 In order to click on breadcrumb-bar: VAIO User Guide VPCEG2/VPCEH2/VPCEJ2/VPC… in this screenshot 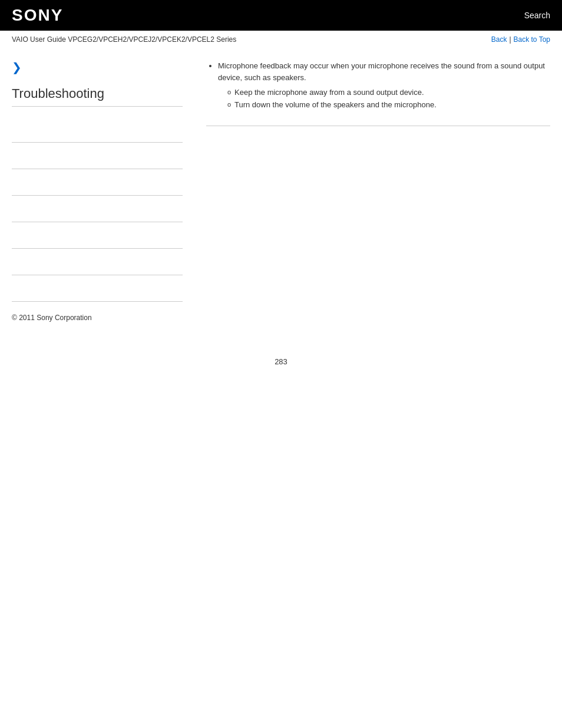, I will do `click(281, 39)`.